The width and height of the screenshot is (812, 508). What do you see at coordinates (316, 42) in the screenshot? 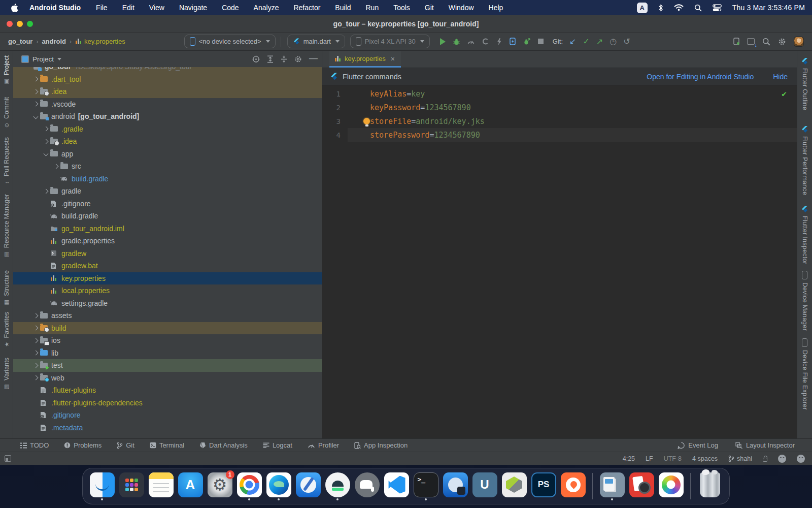
I see `run-config-dropdown: main.dart` at bounding box center [316, 42].